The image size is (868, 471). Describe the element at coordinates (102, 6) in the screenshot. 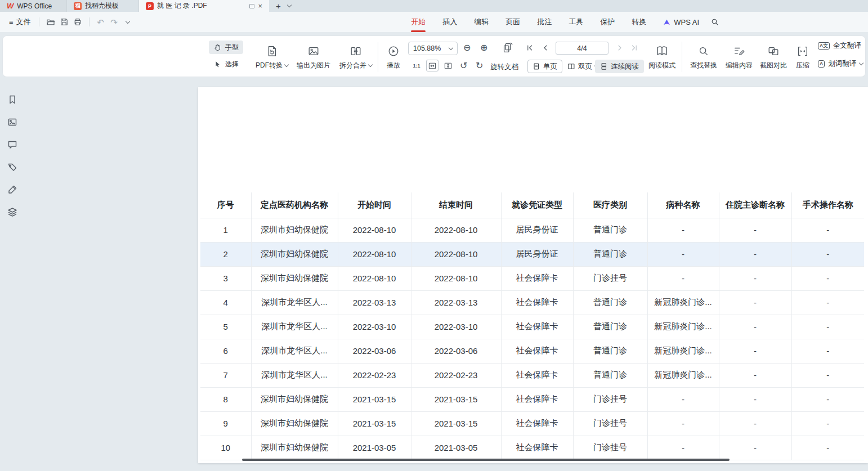

I see `tab-docer: 稻 找稻壳模板` at that location.